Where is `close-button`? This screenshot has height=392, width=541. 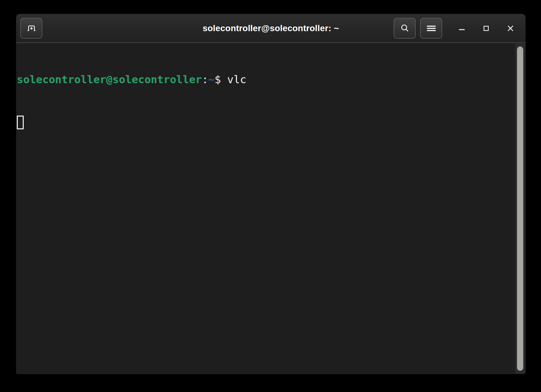 close-button is located at coordinates (510, 28).